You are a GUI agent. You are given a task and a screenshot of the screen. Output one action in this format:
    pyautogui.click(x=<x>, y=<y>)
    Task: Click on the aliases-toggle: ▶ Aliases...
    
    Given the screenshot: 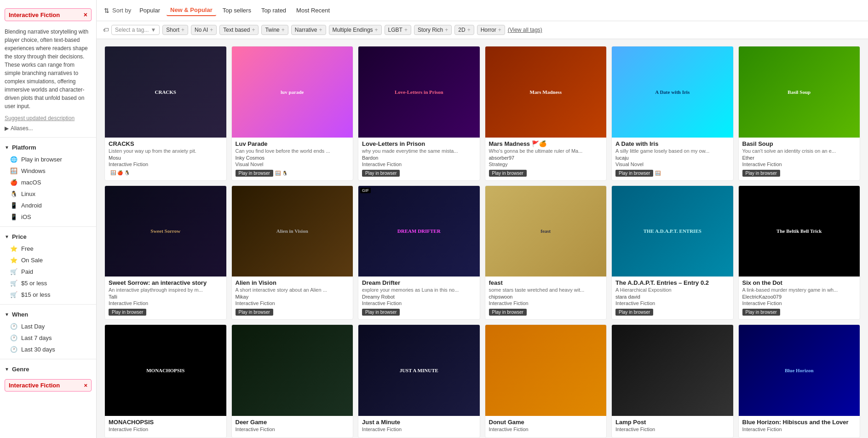 What is the action you would take?
    pyautogui.click(x=48, y=128)
    